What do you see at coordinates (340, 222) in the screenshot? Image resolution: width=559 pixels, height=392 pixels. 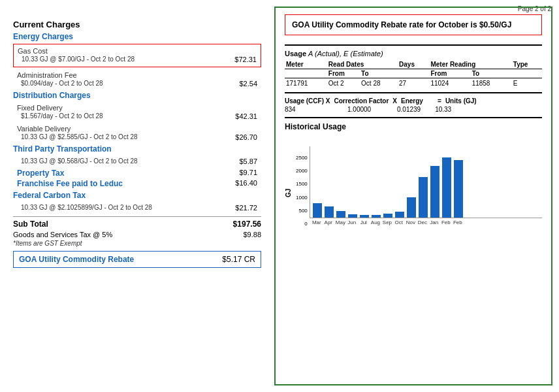 I see `bar-label-may: May` at bounding box center [340, 222].